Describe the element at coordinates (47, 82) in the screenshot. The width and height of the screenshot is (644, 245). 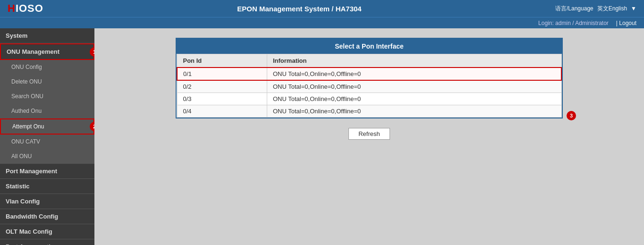
I see `sidebar-item-delete-onu: Delete ONU` at that location.